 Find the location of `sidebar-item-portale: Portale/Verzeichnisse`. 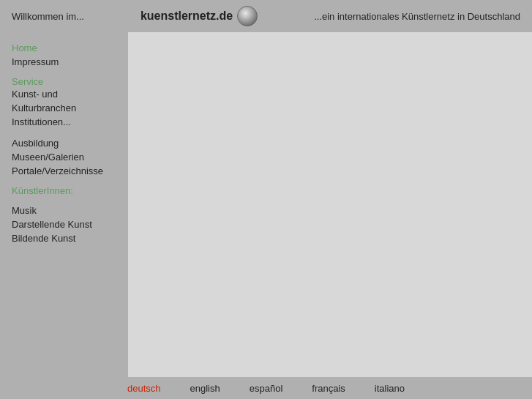

sidebar-item-portale: Portale/Verzeichnisse is located at coordinates (64, 171).